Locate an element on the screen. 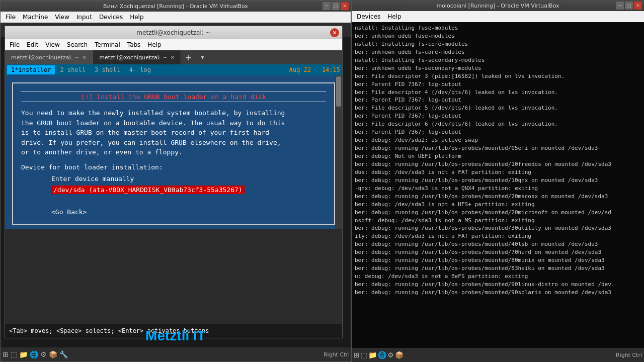  term-menu-terminal: Terminal is located at coordinates (108, 45).